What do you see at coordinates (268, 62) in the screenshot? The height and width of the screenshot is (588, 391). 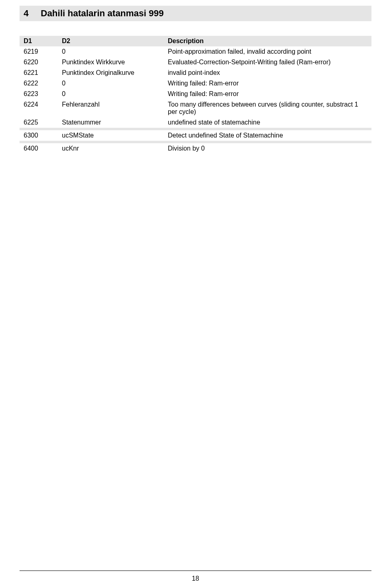 I see `cell-desc: Evaluated-Correction-Setpoint-Writing fa…` at bounding box center [268, 62].